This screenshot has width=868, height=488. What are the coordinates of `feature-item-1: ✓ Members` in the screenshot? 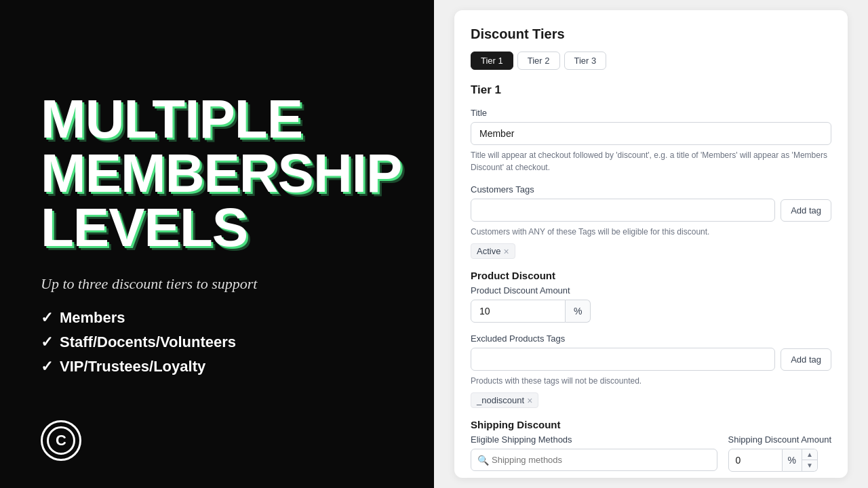 It's located at (217, 318).